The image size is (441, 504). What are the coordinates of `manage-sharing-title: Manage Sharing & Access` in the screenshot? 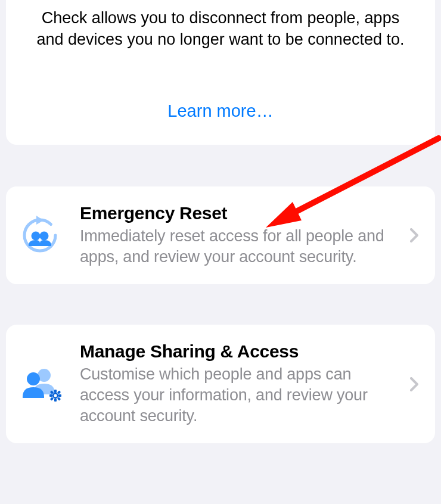 It's located at (241, 351).